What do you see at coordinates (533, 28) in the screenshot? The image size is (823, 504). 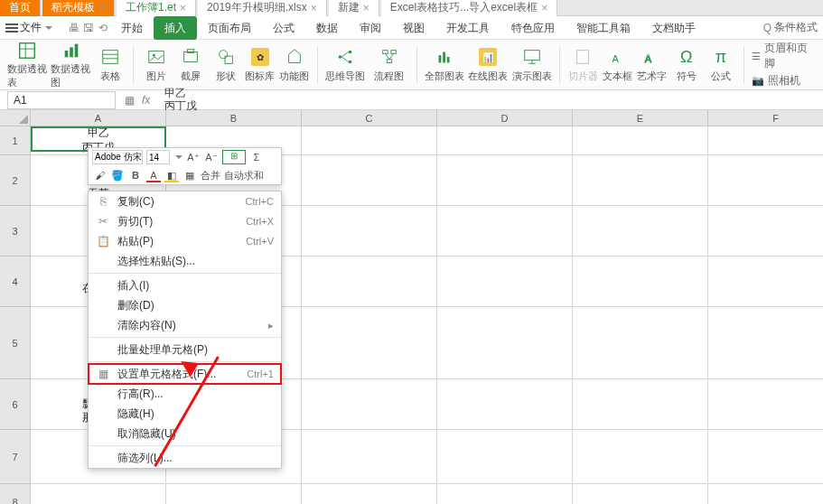 I see `tab-special: 特色应用` at bounding box center [533, 28].